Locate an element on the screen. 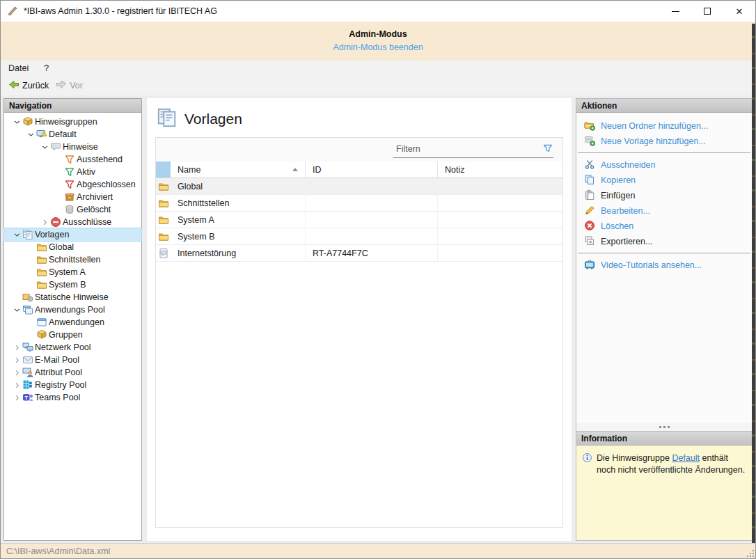 The image size is (756, 559). filter-funnel-icon is located at coordinates (548, 149).